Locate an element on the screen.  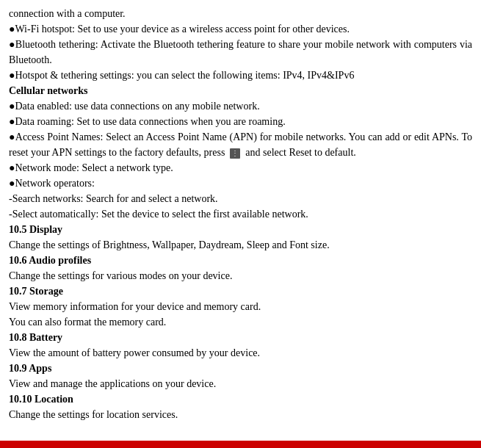
section-storage: 10.7 Storage is located at coordinates (241, 291).